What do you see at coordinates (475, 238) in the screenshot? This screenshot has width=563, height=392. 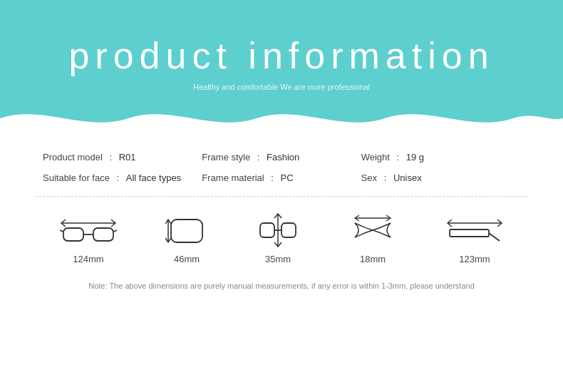 I see `dim-temple: 123mm` at bounding box center [475, 238].